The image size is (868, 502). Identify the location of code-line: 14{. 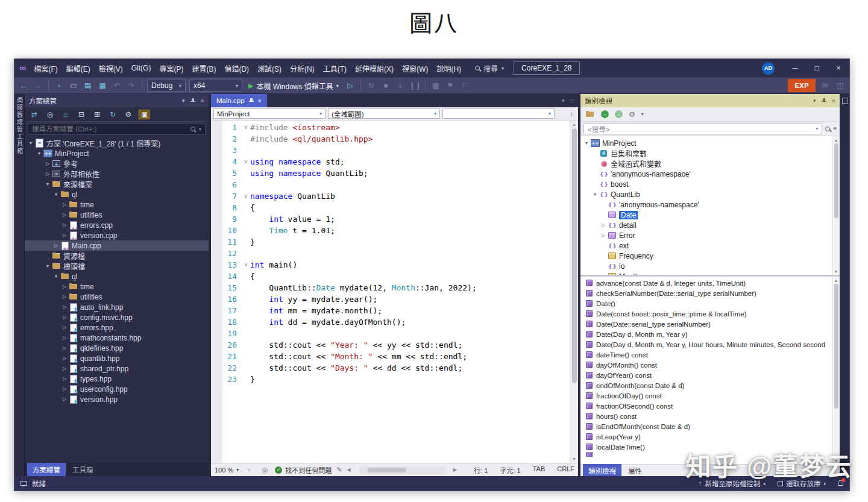
(391, 276).